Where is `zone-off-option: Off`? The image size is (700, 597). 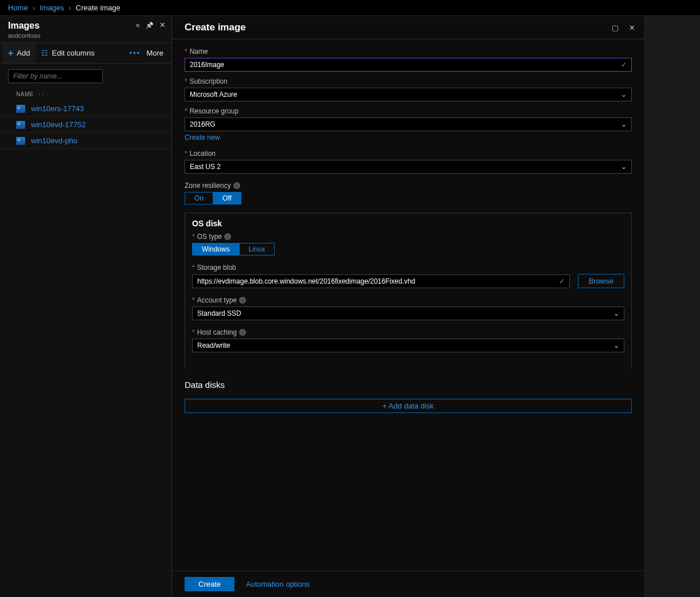 zone-off-option: Off is located at coordinates (227, 198).